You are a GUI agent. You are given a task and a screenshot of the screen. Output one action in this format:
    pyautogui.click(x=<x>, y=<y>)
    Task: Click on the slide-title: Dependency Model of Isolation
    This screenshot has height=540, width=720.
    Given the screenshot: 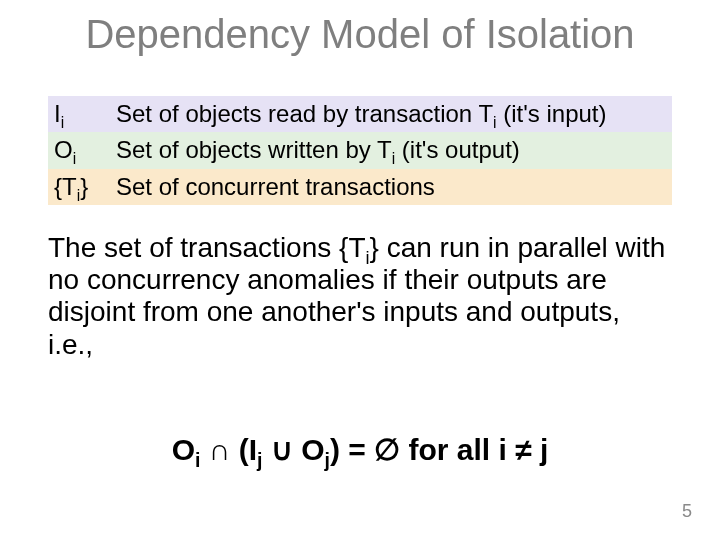 What is the action you would take?
    pyautogui.click(x=360, y=34)
    